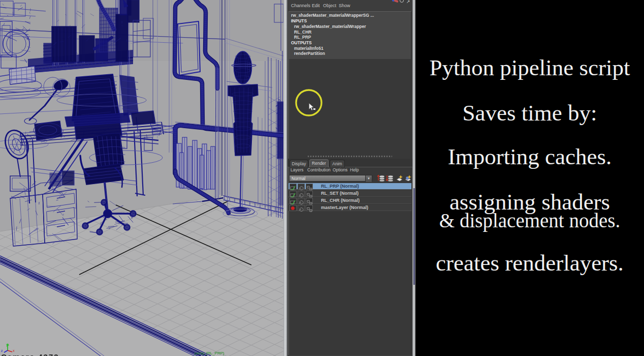 This screenshot has width=644, height=356. I want to click on svg-text: persp (RL_PRP), so click(209, 353).